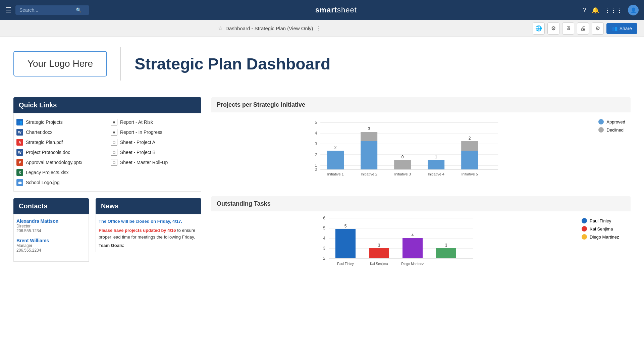 The image size is (644, 361). What do you see at coordinates (51, 231) in the screenshot?
I see `contact-phone: 206.555.1234` at bounding box center [51, 231].